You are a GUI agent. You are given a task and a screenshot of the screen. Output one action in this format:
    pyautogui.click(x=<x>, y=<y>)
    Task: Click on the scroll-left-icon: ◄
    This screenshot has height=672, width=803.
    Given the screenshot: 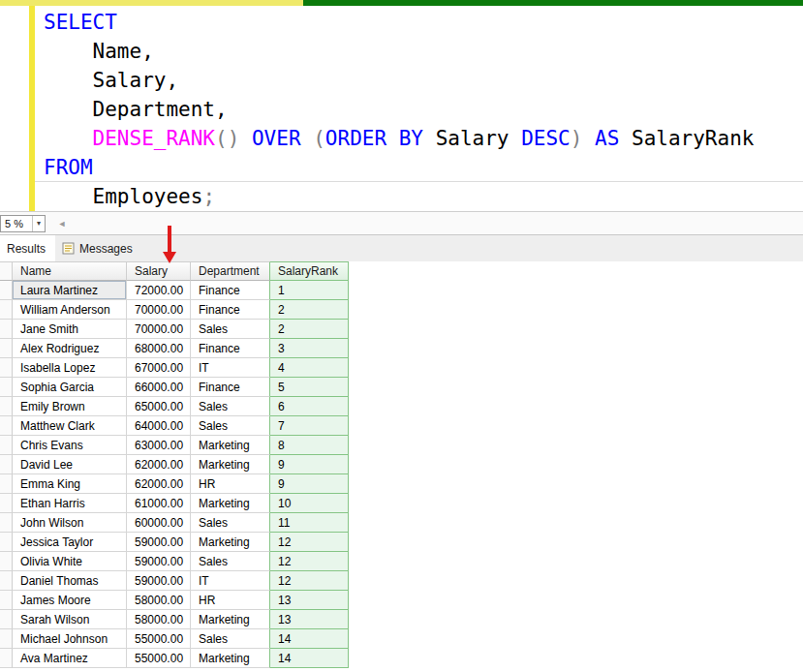 What is the action you would take?
    pyautogui.click(x=62, y=224)
    